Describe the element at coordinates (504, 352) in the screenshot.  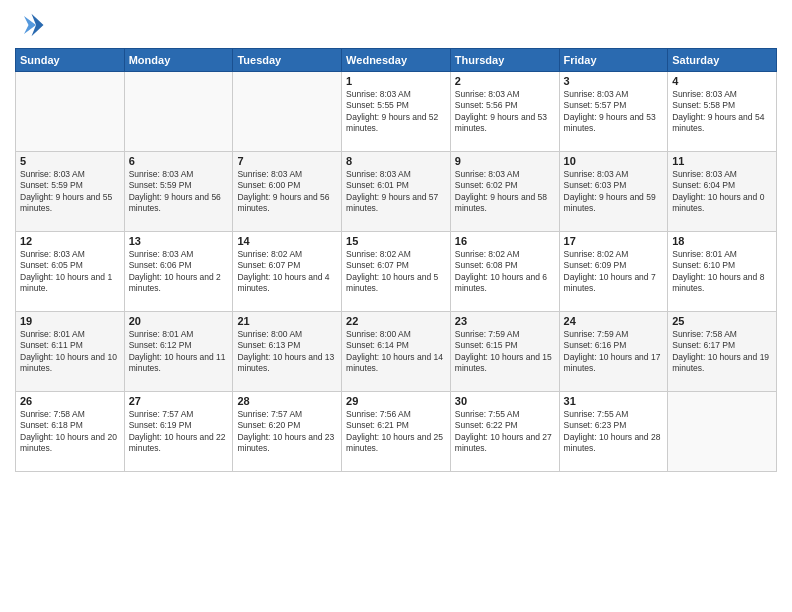
I see `calendar-cell: 23Sunrise: 7:59 AM Sunset: 6:15 PM Dayli…` at that location.